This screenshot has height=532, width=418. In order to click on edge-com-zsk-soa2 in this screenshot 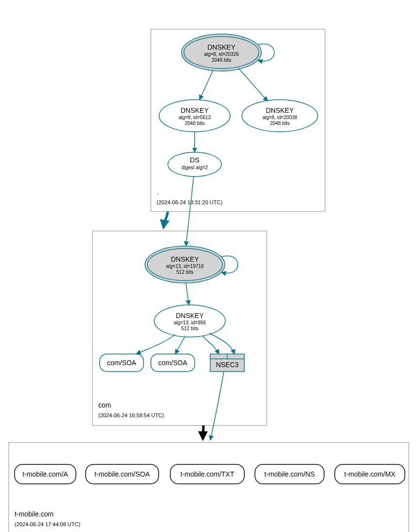, I will do `click(180, 345)`.